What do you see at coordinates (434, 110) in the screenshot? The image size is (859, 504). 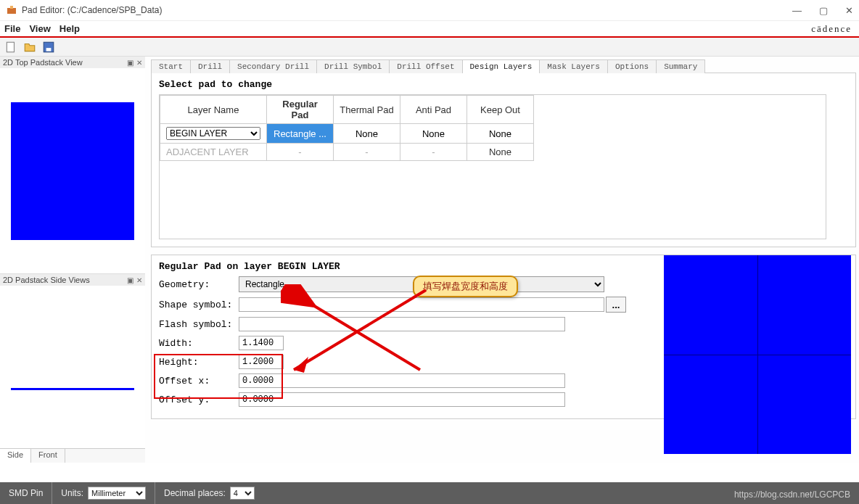 I see `col-anti-pad: Anti Pad` at bounding box center [434, 110].